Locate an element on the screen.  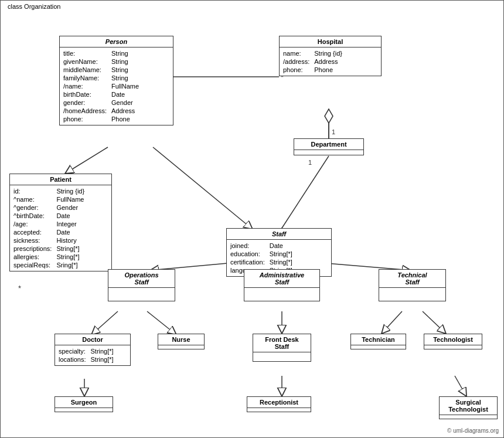
technical-staff-header: TechnicalStaff is located at coordinates (413, 279).